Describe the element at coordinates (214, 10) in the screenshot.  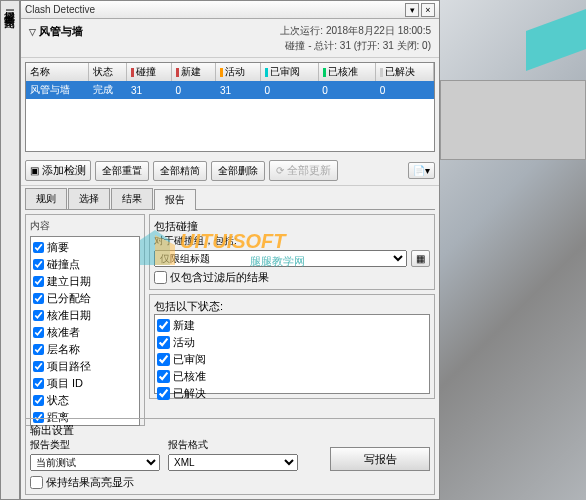
I see `panel-title: Clash Detective` at that location.